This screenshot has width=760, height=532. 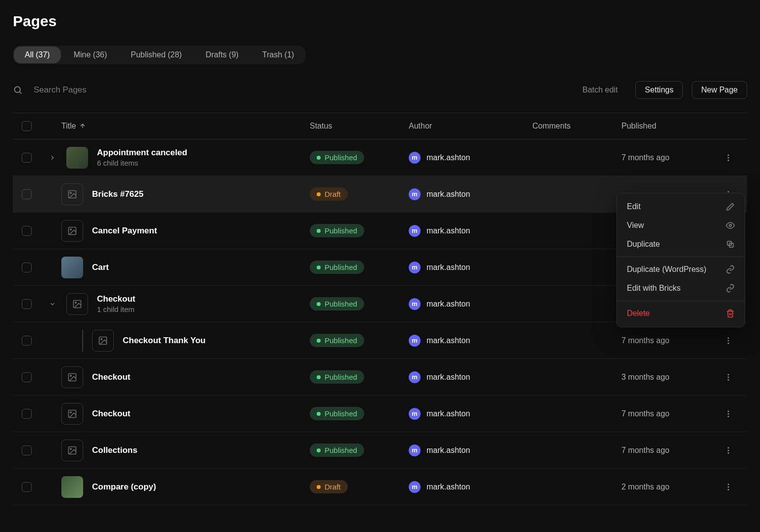 I want to click on new-page-button: New Page, so click(x=719, y=90).